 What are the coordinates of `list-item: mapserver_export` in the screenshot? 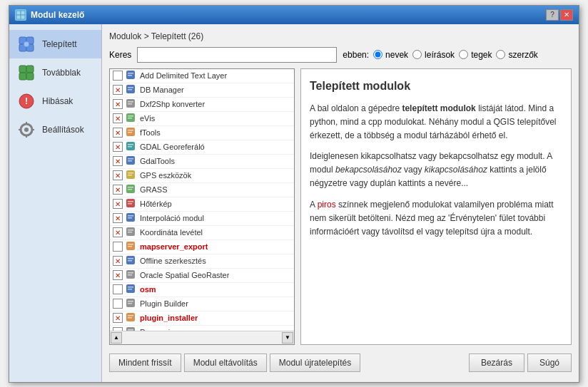 It's located at (202, 247).